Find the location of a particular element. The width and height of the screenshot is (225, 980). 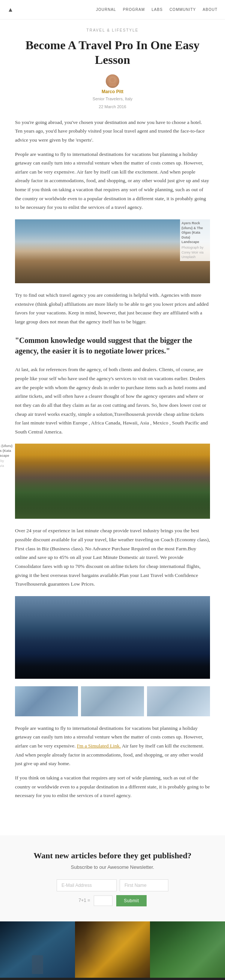

footer-card-2-image is located at coordinates (112, 950).